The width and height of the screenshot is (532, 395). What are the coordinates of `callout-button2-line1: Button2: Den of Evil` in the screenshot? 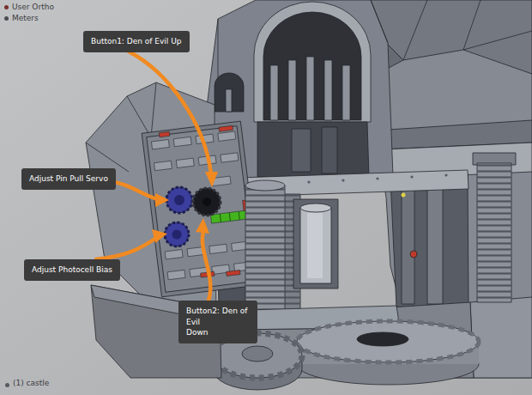 It's located at (218, 316).